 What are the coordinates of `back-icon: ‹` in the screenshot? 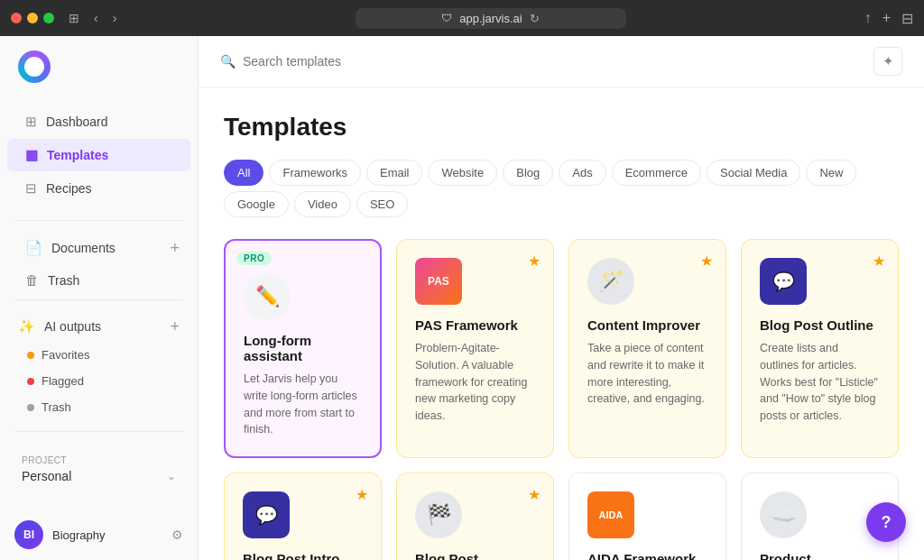 It's located at (96, 18).